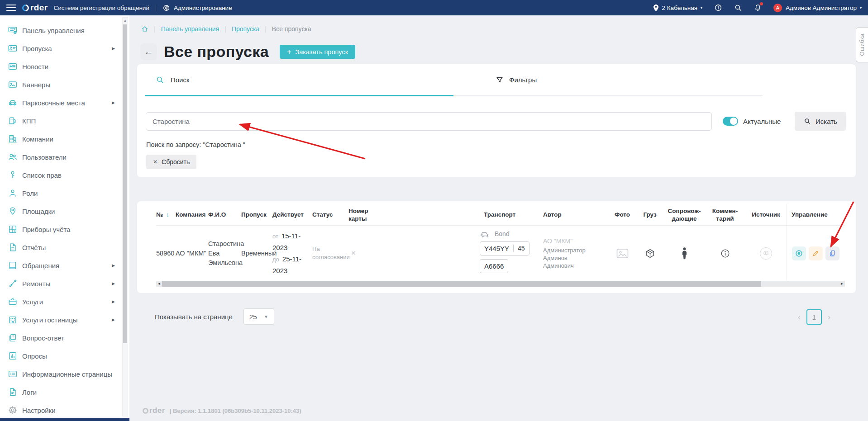  What do you see at coordinates (155, 162) in the screenshot?
I see `close-icon: ✕` at bounding box center [155, 162].